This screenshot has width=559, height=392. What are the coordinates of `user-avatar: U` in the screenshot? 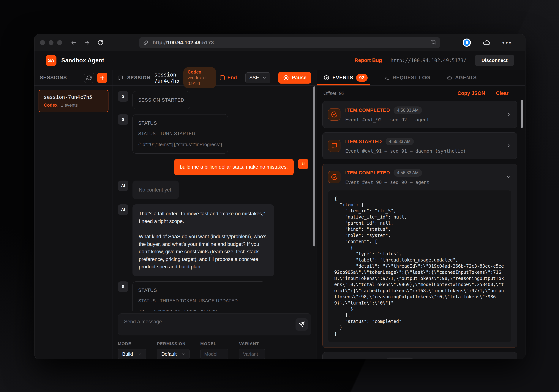 It's located at (303, 164).